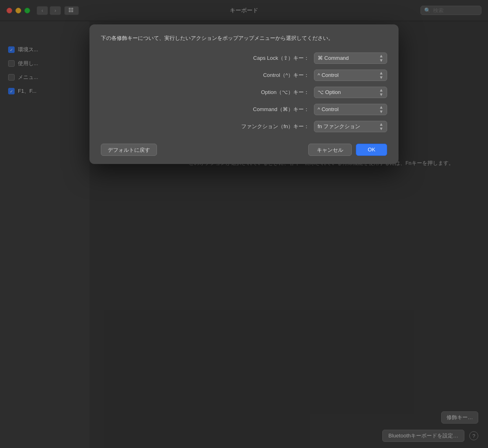  What do you see at coordinates (244, 127) in the screenshot?
I see `key-row-function: ファンクション（fn）キー： fn ファンクション ▲▼` at bounding box center [244, 127].